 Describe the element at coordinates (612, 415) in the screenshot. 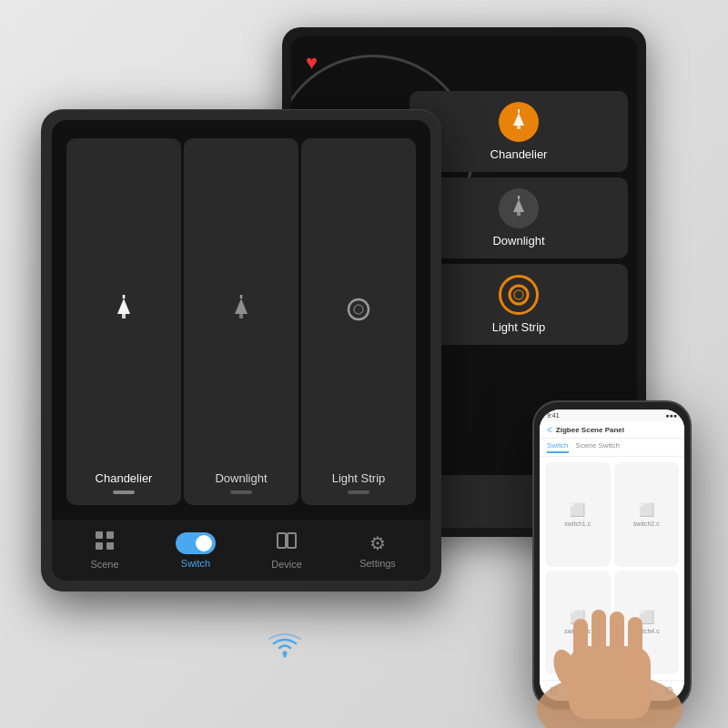

I see `phone-status-bar: 9:41 ●●●` at that location.